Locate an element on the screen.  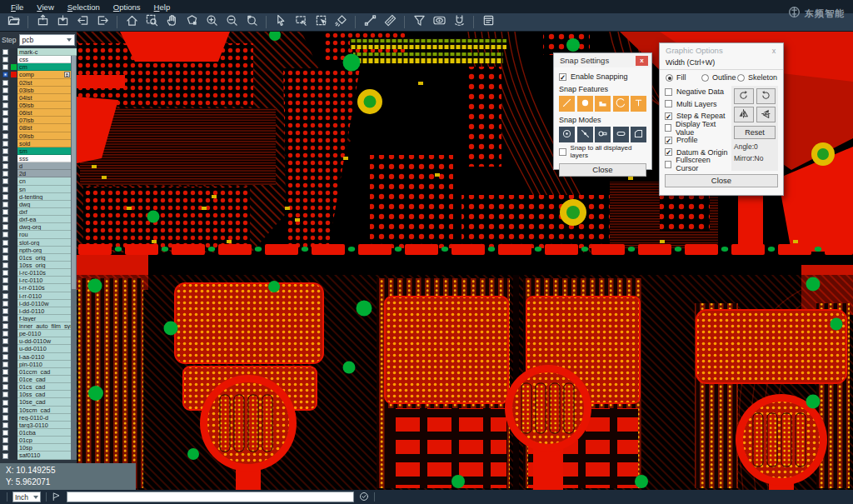
tool-filter-button is located at coordinates (419, 22).